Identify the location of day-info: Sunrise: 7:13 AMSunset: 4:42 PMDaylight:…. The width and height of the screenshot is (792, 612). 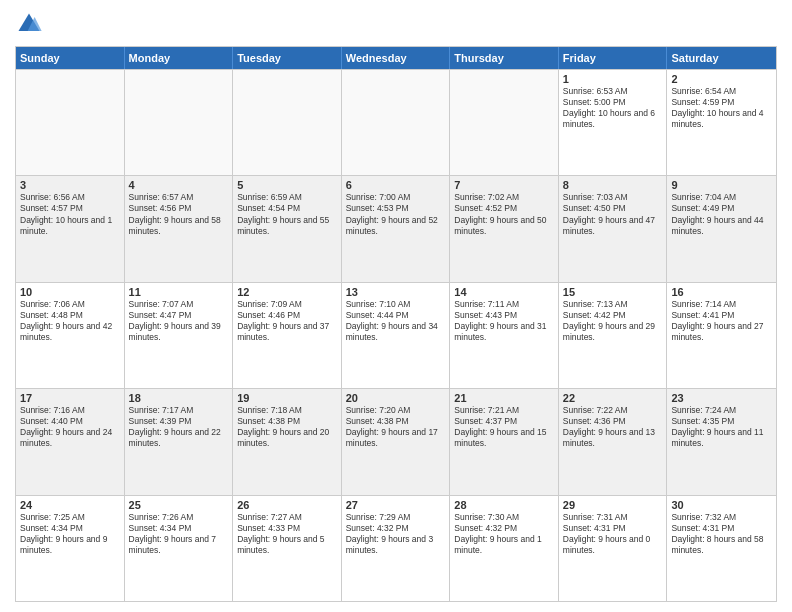
(613, 321).